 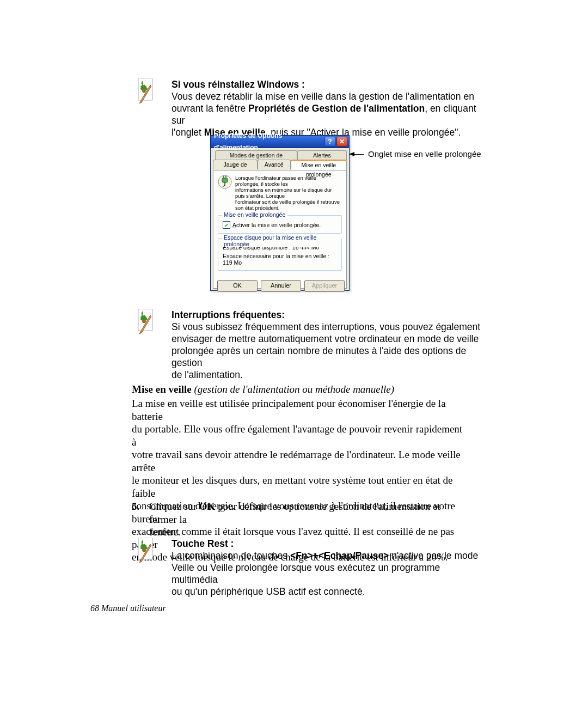 What do you see at coordinates (359, 155) in the screenshot?
I see `callout-arrow-line` at bounding box center [359, 155].